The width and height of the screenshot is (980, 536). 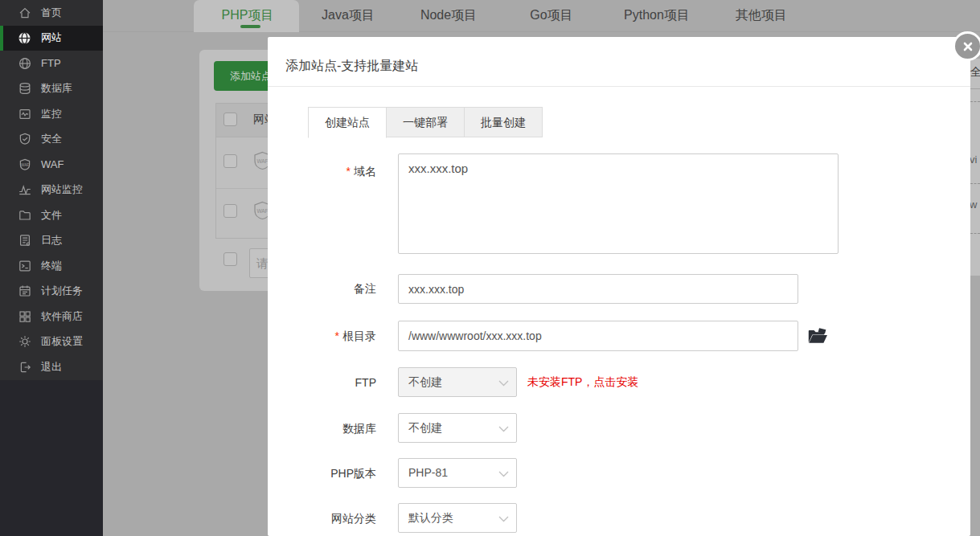 What do you see at coordinates (503, 122) in the screenshot?
I see `tab-batch-create: 批量创建` at bounding box center [503, 122].